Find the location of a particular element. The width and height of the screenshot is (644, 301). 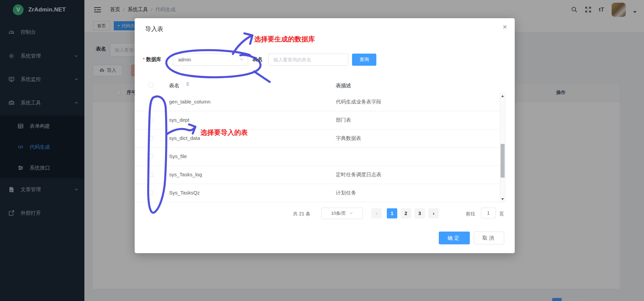

dialog-table-header: 表名 表描述 is located at coordinates (320, 86).